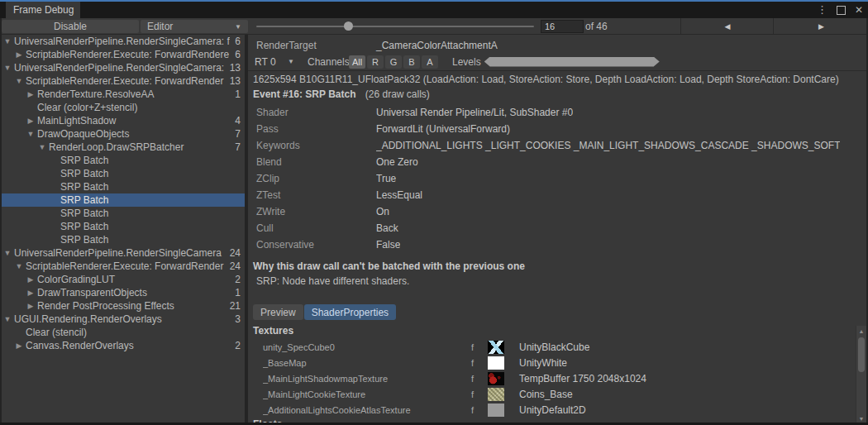 The width and height of the screenshot is (868, 425). Describe the element at coordinates (316, 228) in the screenshot. I see `property-label: Cull` at that location.